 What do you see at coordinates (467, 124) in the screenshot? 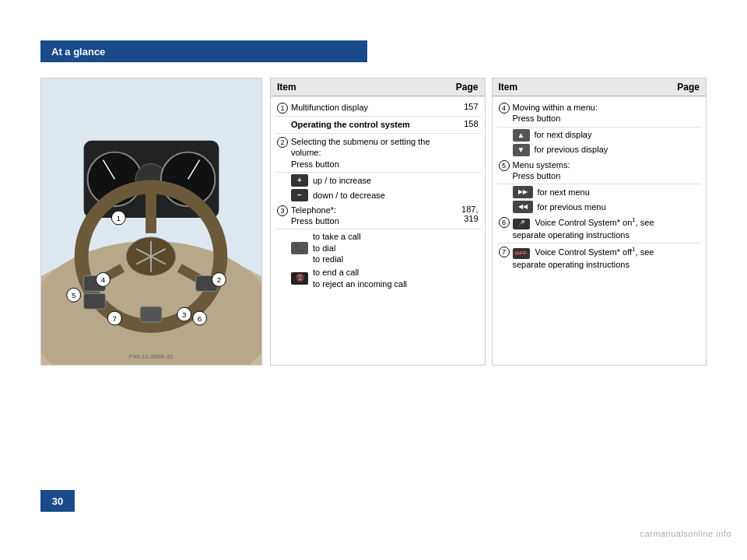
I see `item-page: 158` at bounding box center [467, 124].